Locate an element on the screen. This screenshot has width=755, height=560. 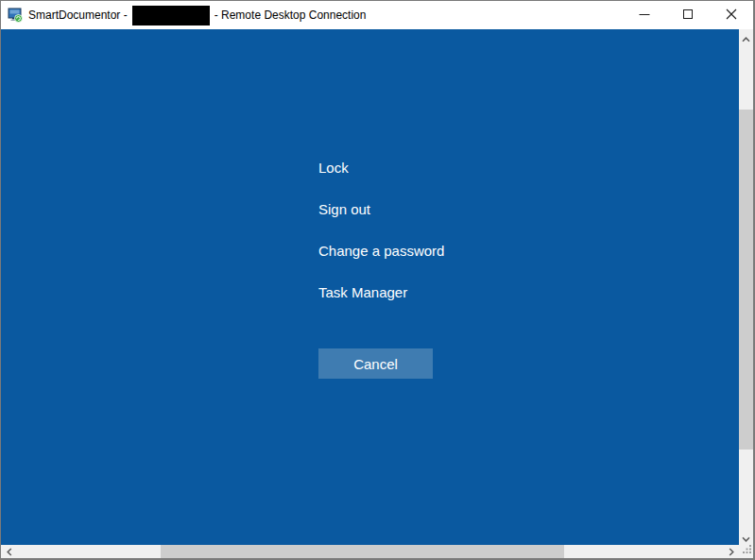
chevron-up-icon is located at coordinates (746, 38).